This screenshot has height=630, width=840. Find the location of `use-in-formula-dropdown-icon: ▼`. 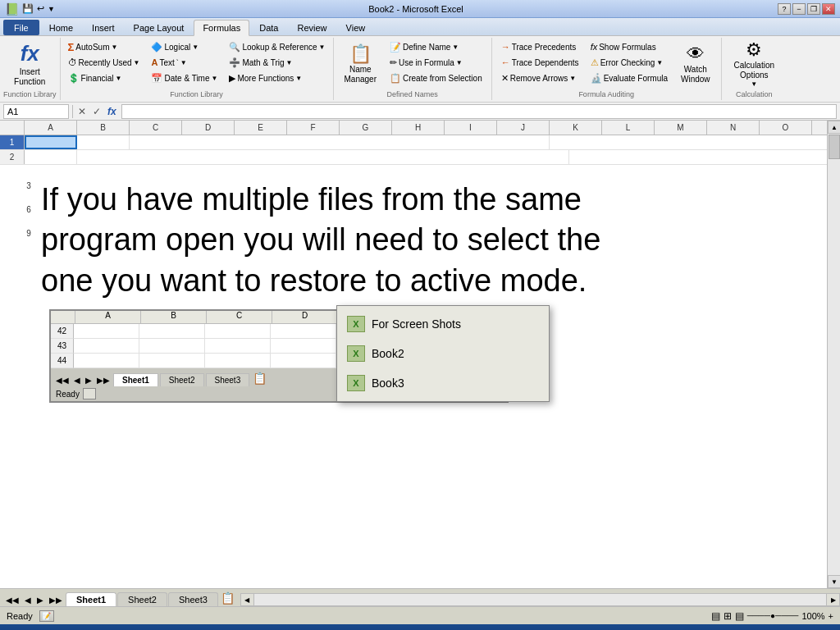

use-in-formula-dropdown-icon: ▼ is located at coordinates (459, 62).